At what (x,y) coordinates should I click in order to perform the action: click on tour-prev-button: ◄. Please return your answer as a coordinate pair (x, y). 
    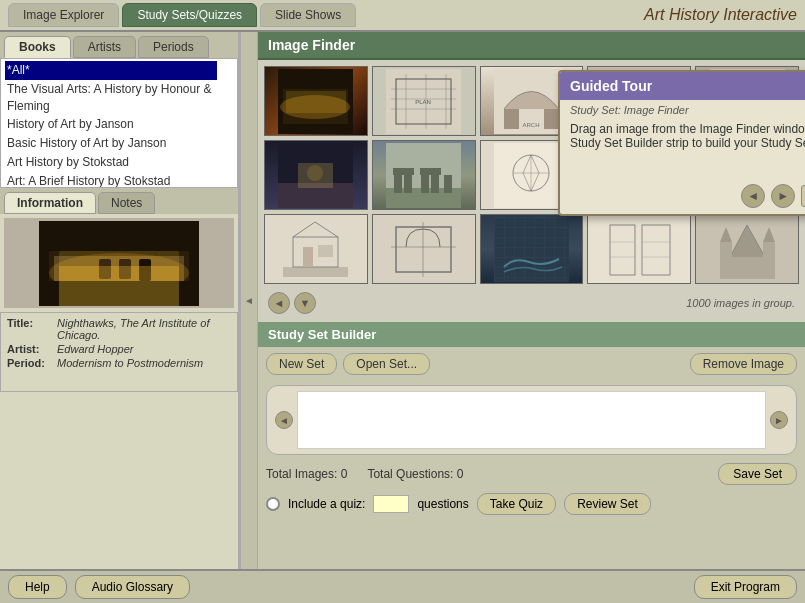
    Looking at the image, I should click on (753, 196).